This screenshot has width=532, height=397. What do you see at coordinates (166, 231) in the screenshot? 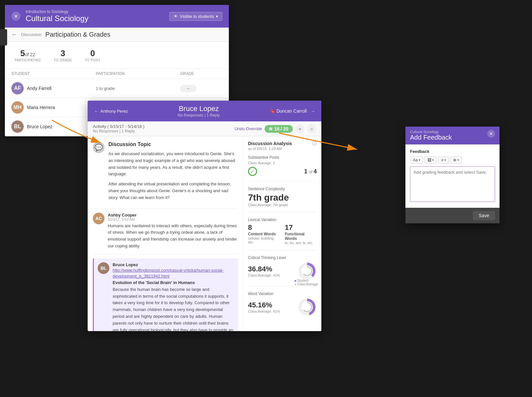
I see `comment-block: AC Ashby Cooper 6/23/17, 9:53 AM Humans …` at bounding box center [166, 231].